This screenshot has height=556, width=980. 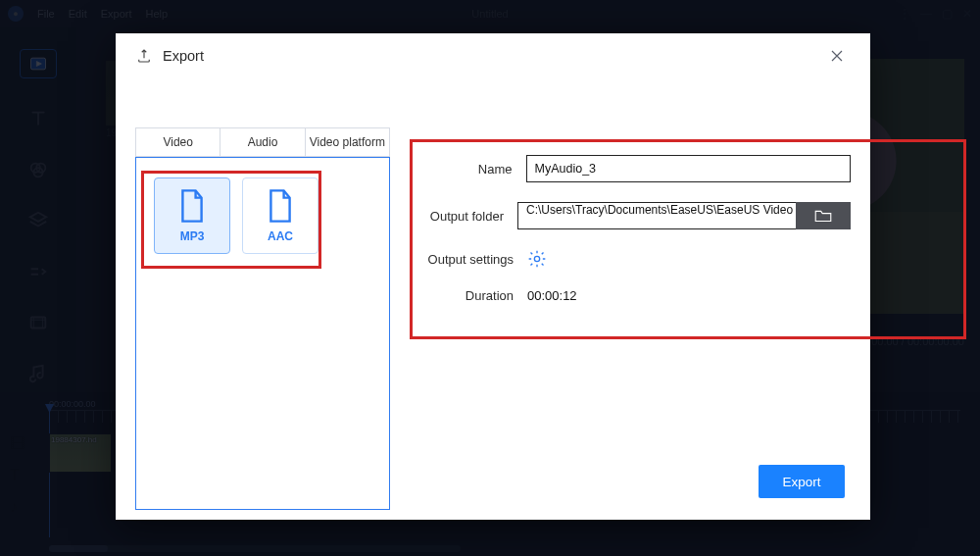 What do you see at coordinates (837, 56) in the screenshot?
I see `close-button` at bounding box center [837, 56].